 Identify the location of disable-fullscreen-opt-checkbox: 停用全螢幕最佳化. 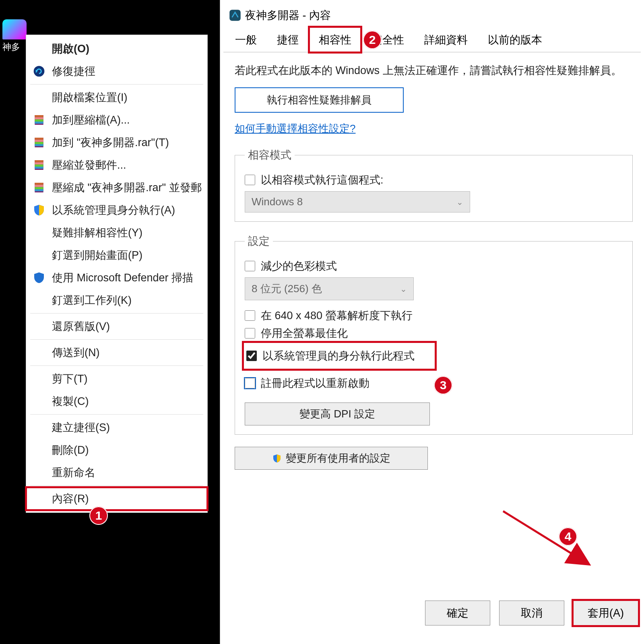
(434, 333).